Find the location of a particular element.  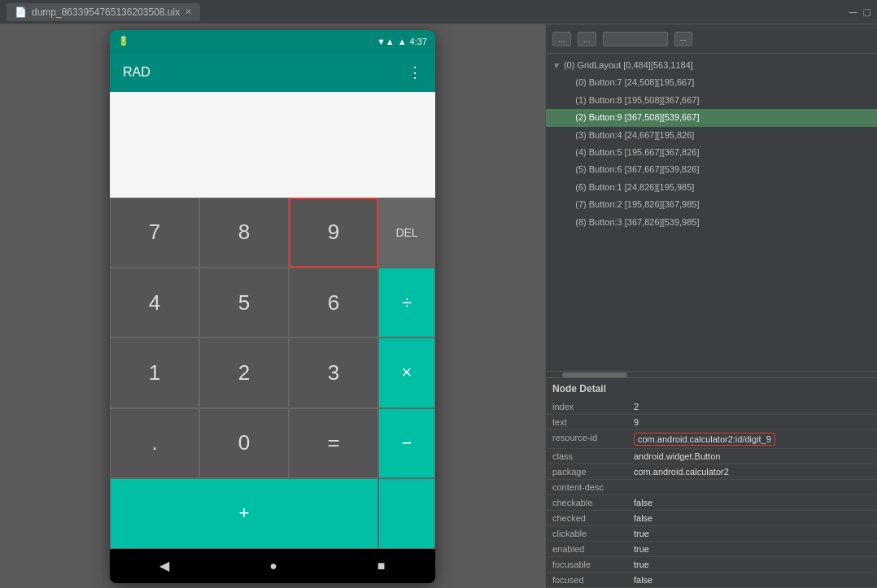

scrollbar-thumb is located at coordinates (595, 375).